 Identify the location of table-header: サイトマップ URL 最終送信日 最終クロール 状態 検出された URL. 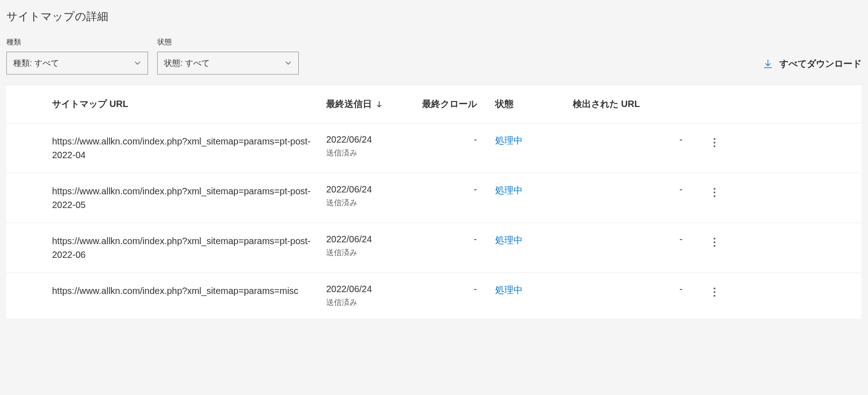
(434, 104).